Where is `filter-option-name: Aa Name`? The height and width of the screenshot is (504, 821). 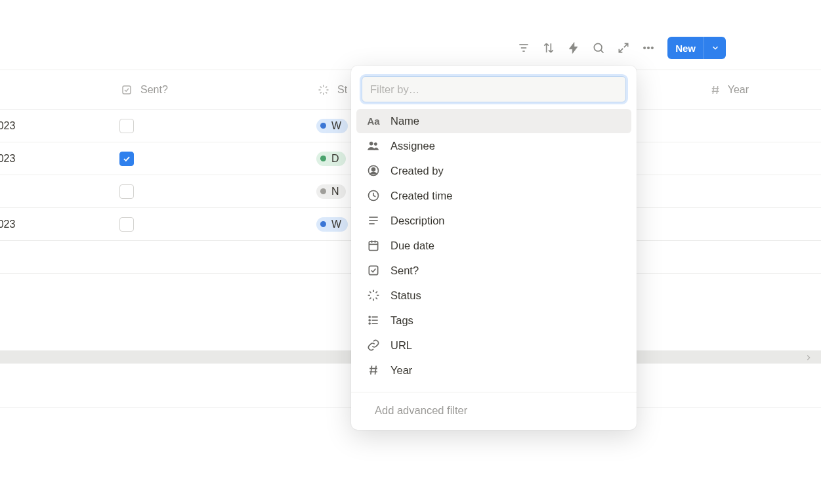 filter-option-name: Aa Name is located at coordinates (494, 121).